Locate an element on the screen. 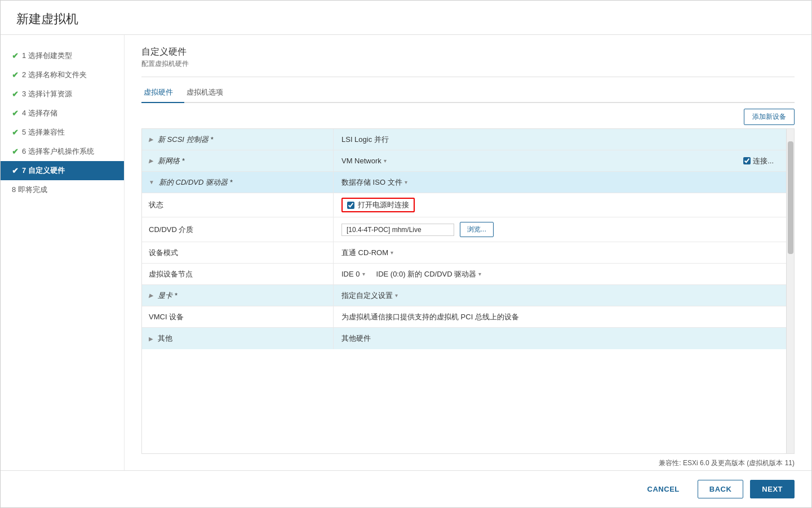 The width and height of the screenshot is (812, 508). vmci-row: VMCI 设备 为虚拟机通信接口提供支持的虚拟机 PCI 总线上的设备 is located at coordinates (464, 317).